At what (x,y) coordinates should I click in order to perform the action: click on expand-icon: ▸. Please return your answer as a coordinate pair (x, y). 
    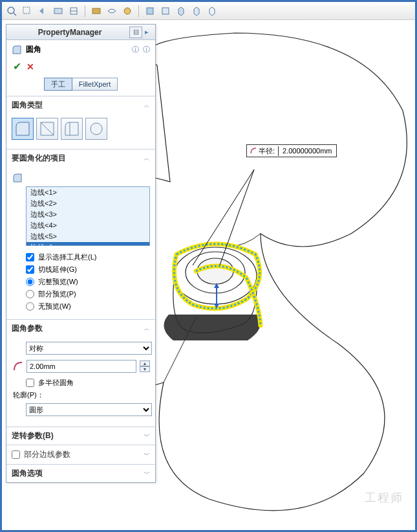
    Looking at the image, I should click on (147, 32).